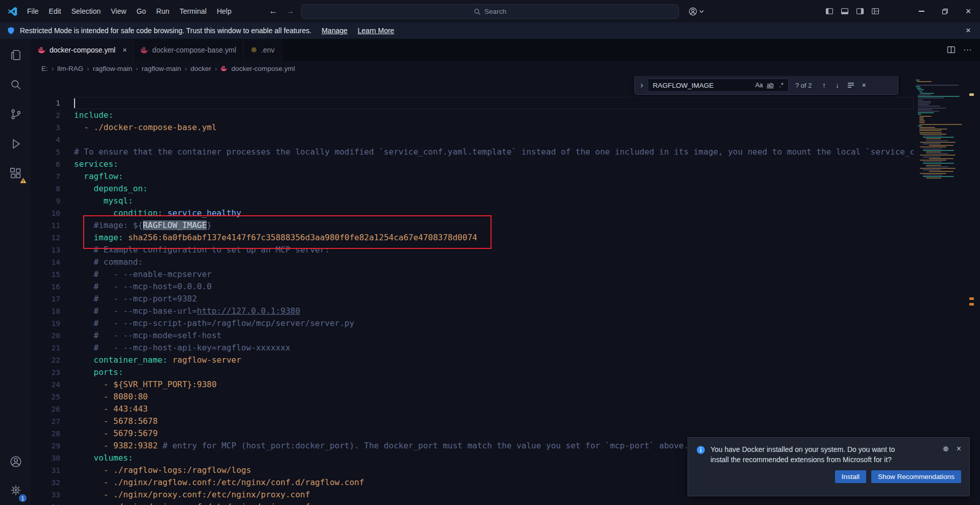 Image resolution: width=980 pixels, height=505 pixels. What do you see at coordinates (864, 85) in the screenshot?
I see `find-close-icon: ×` at bounding box center [864, 85].